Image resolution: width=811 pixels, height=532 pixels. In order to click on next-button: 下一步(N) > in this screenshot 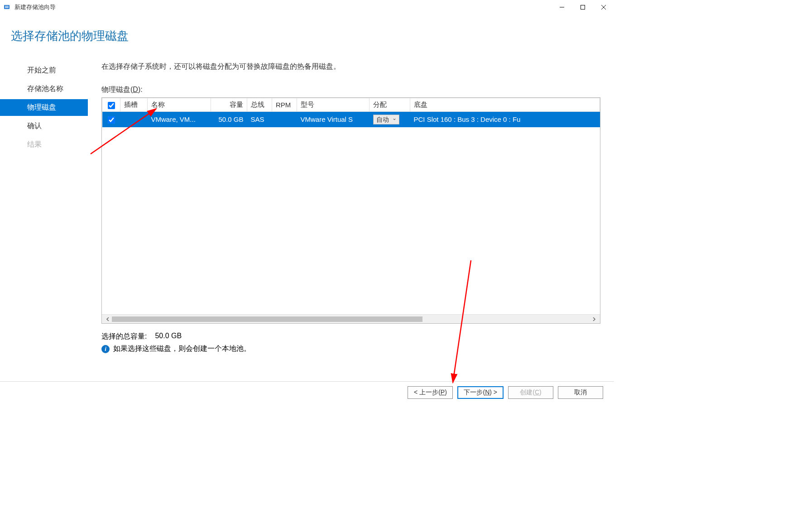, I will do `click(480, 393)`.